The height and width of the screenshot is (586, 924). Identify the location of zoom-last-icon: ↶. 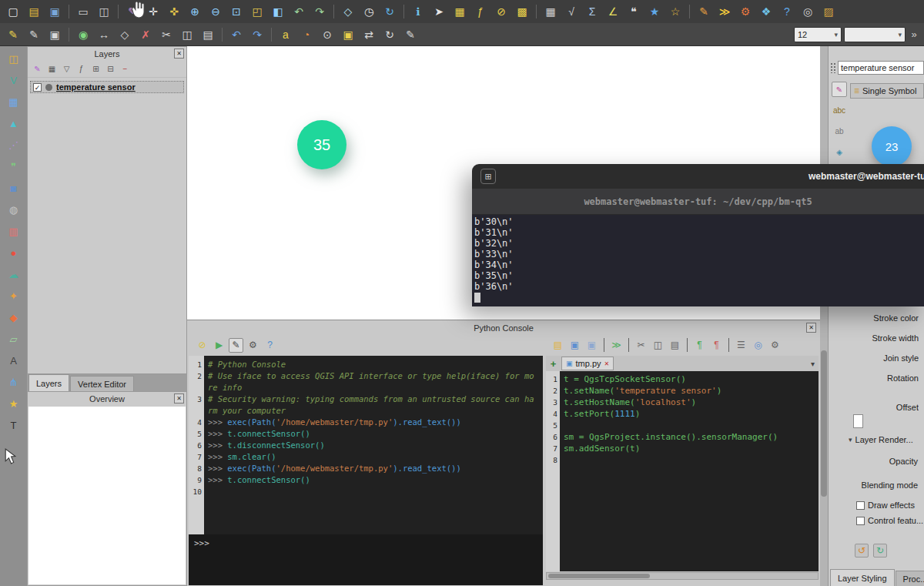
(299, 12).